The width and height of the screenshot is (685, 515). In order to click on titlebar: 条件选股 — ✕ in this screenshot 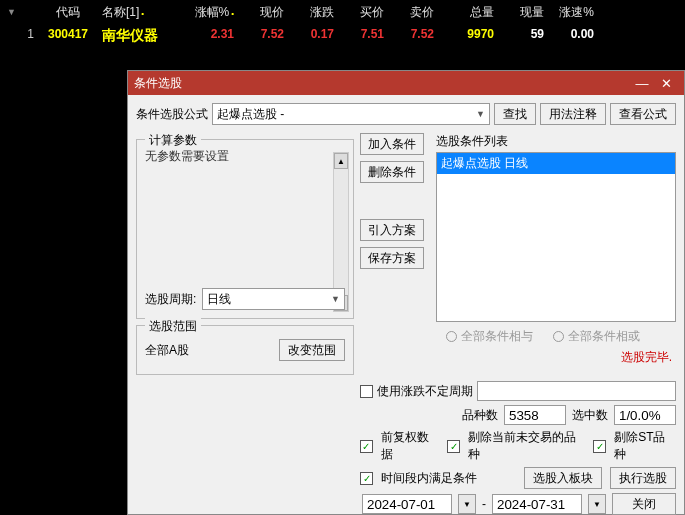, I will do `click(406, 83)`.